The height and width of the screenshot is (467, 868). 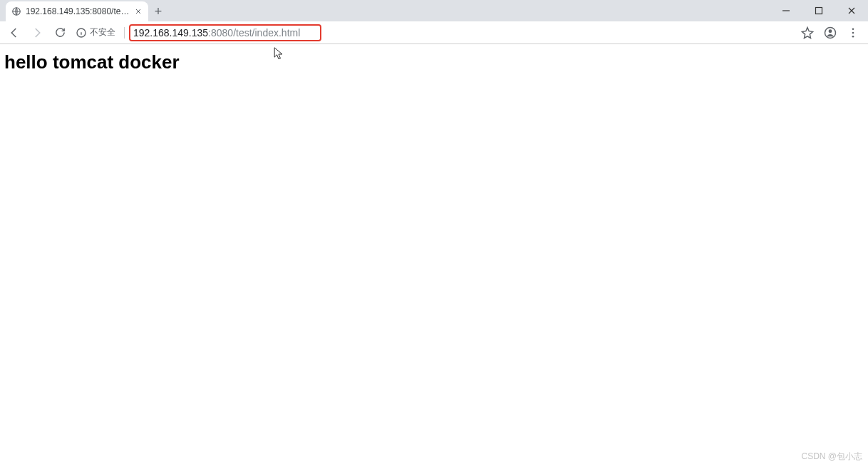 What do you see at coordinates (819, 11) in the screenshot?
I see `window-controls` at bounding box center [819, 11].